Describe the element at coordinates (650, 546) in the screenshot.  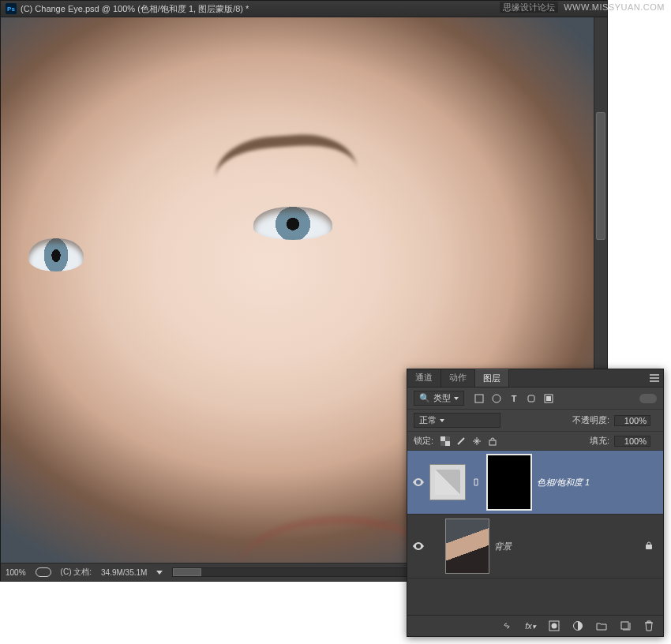
I see `layer-locked-indicator` at that location.